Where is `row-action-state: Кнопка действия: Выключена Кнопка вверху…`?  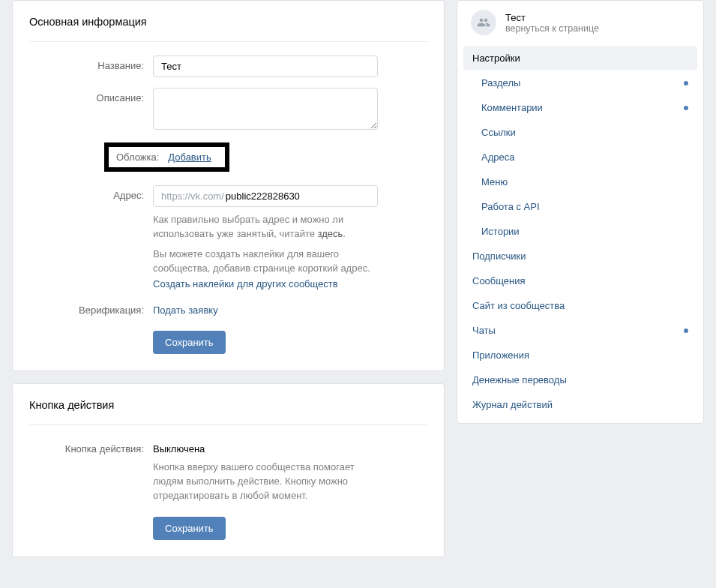
row-action-state: Кнопка действия: Выключена Кнопка вверху… is located at coordinates (228, 471).